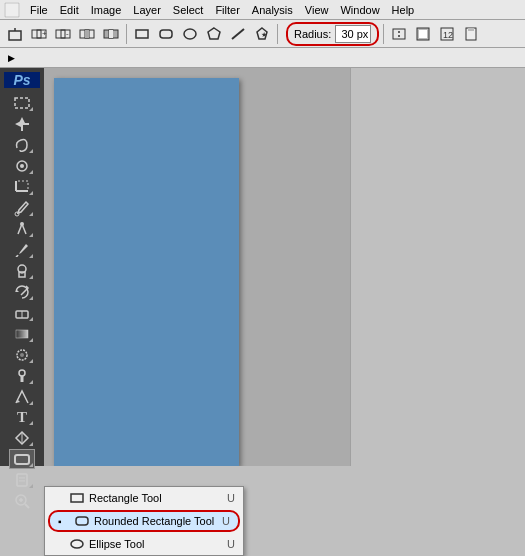 The image size is (525, 556). What do you see at coordinates (144, 544) in the screenshot?
I see `flyout-item-ellipse: Ellipse Tool U` at bounding box center [144, 544].